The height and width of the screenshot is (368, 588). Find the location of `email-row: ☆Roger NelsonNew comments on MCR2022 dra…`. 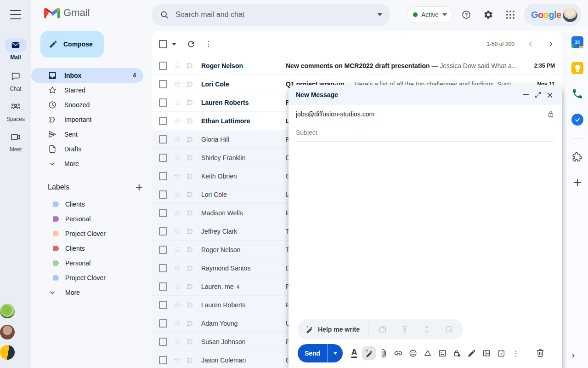

email-row: ☆Roger NelsonNew comments on MCR2022 dra… is located at coordinates (357, 66).